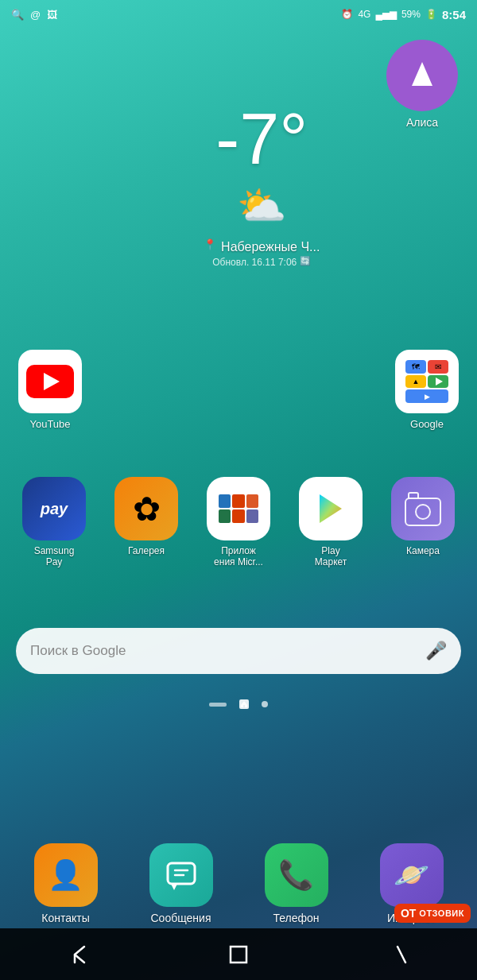 The height and width of the screenshot is (980, 477). Describe the element at coordinates (146, 517) in the screenshot. I see `gallery-app: ✿ Галерея` at that location.